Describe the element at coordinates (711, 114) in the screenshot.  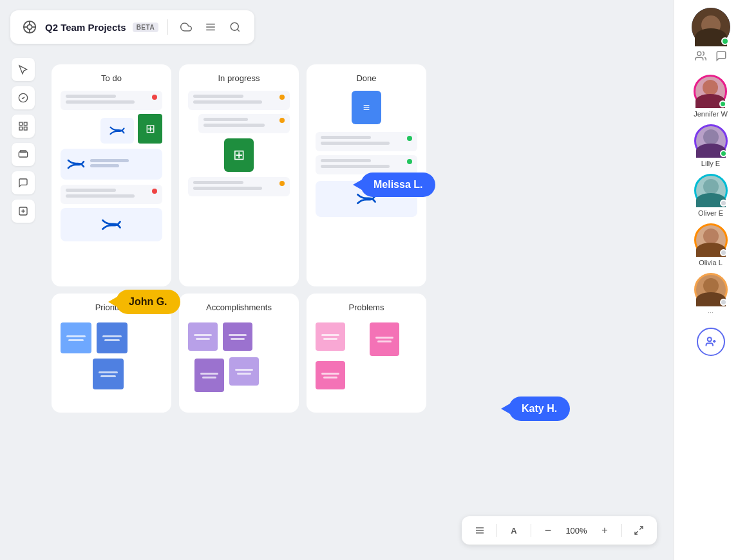
I see `user-name-jennifer: Jennifer W` at that location.